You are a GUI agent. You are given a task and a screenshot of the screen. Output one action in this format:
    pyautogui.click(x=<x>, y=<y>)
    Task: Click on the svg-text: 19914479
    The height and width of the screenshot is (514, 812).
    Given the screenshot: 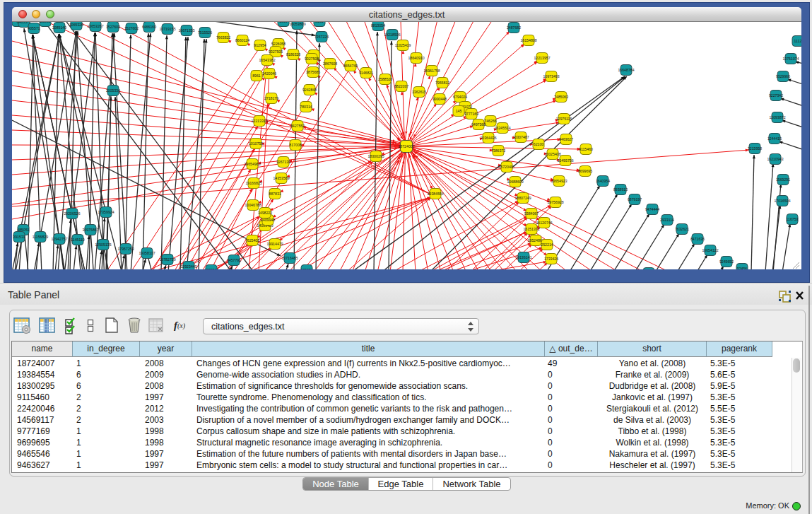 What is the action you would take?
    pyautogui.click(x=274, y=244)
    